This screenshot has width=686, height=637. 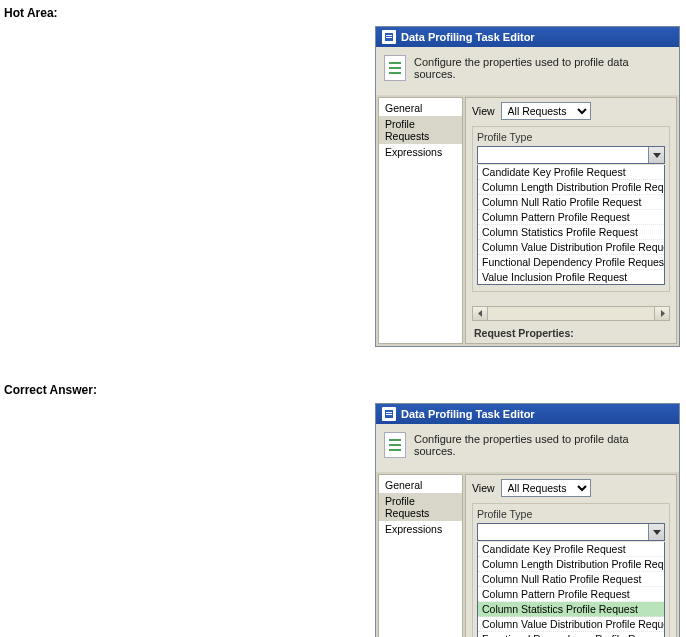 What do you see at coordinates (343, 13) in the screenshot?
I see `hot-area-label: Hot Area:` at bounding box center [343, 13].